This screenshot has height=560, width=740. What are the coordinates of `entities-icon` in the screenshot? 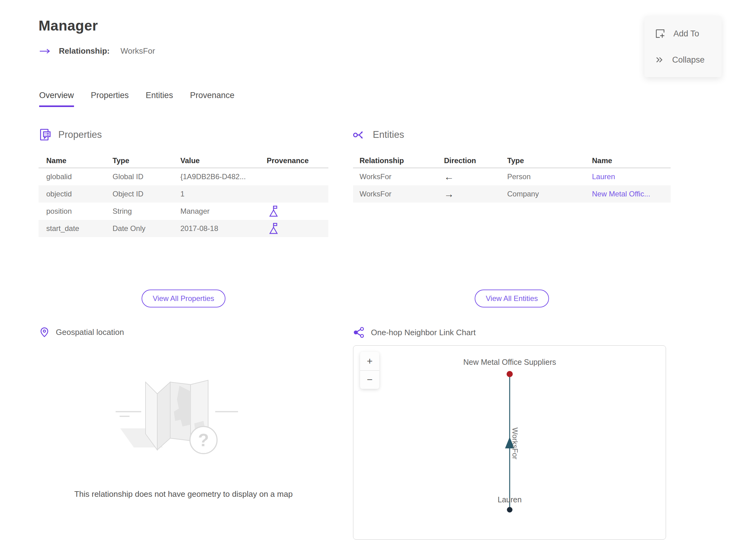 It's located at (360, 135).